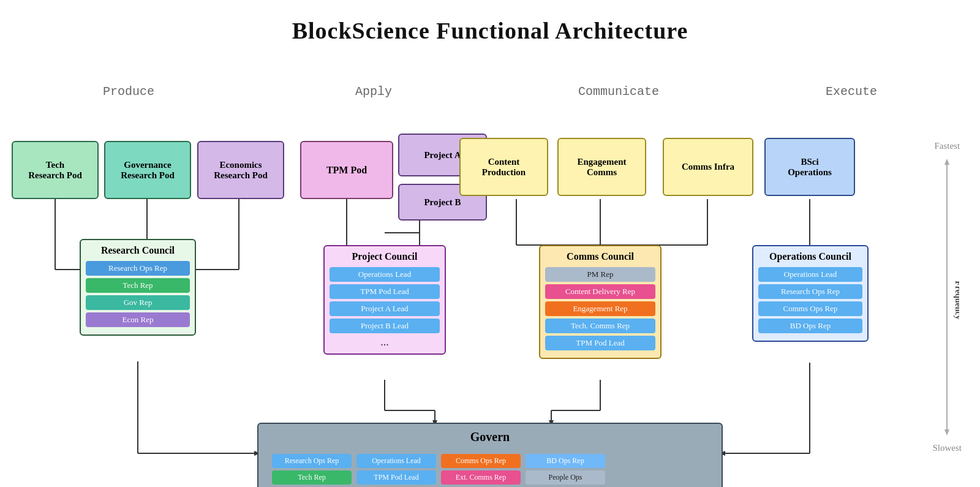 This screenshot has height=487, width=980. What do you see at coordinates (600, 326) in the screenshot?
I see `cc-item-3: Tech. Comms Rep` at bounding box center [600, 326].